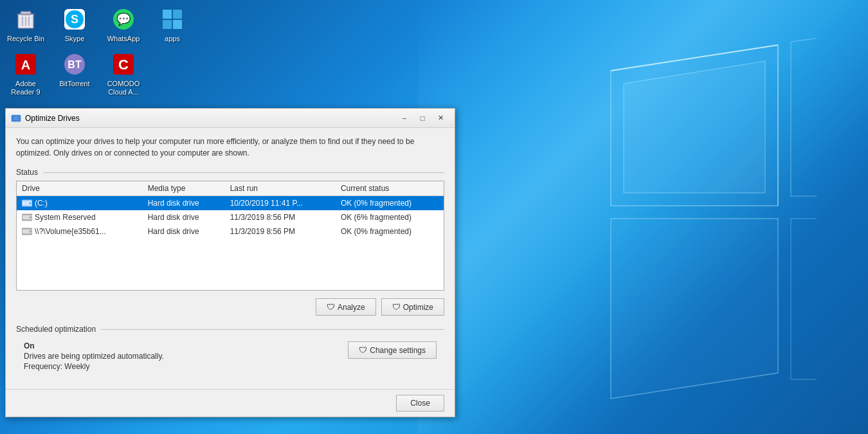  I want to click on desktop-icon-whatsapp: 💬 WhatsApp, so click(123, 24).